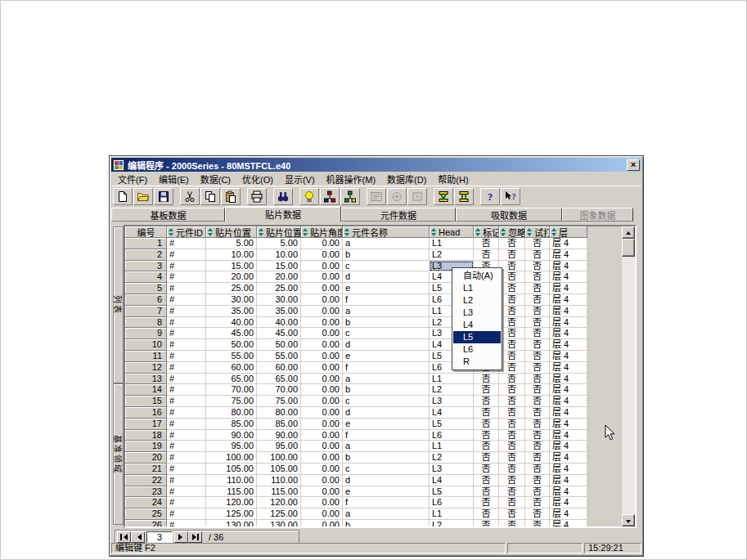 The height and width of the screenshot is (560, 747). Describe the element at coordinates (386, 289) in the screenshot. I see `cell-name: e` at that location.